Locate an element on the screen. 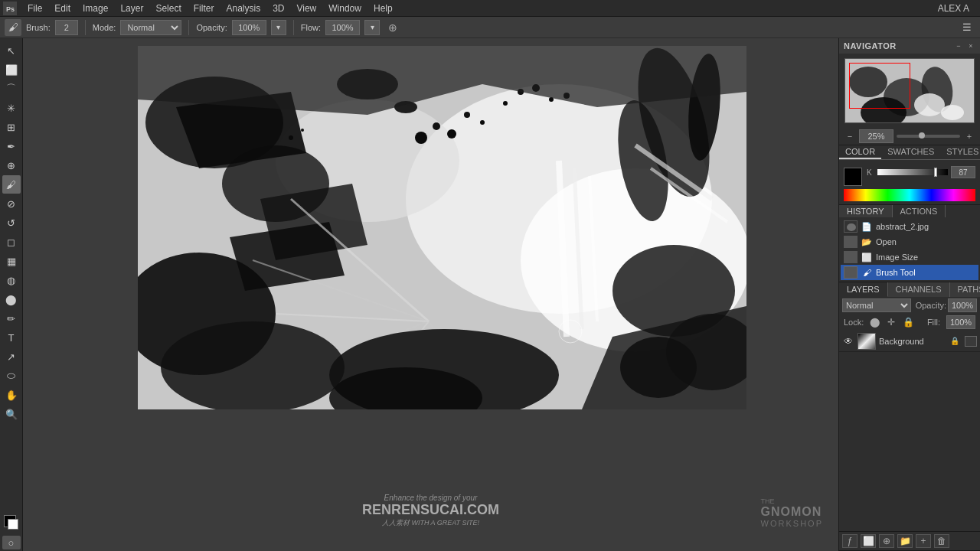  path-selection-tool: ↗ is located at coordinates (11, 357).